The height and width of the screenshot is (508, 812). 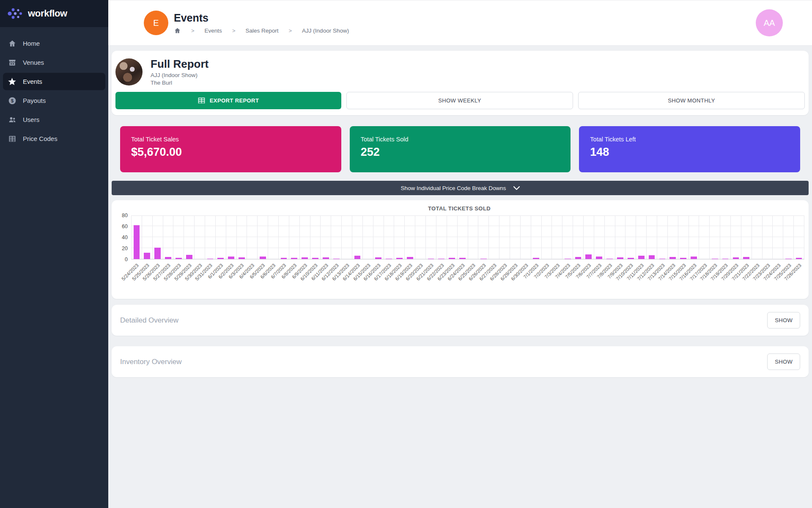 What do you see at coordinates (689, 149) in the screenshot?
I see `stat-card-total-tickets-left: Total Tickets Left 148` at bounding box center [689, 149].